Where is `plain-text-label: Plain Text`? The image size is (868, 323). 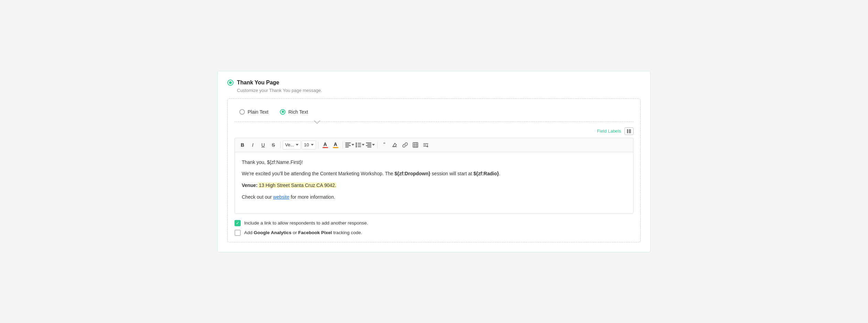 plain-text-label: Plain Text is located at coordinates (258, 112).